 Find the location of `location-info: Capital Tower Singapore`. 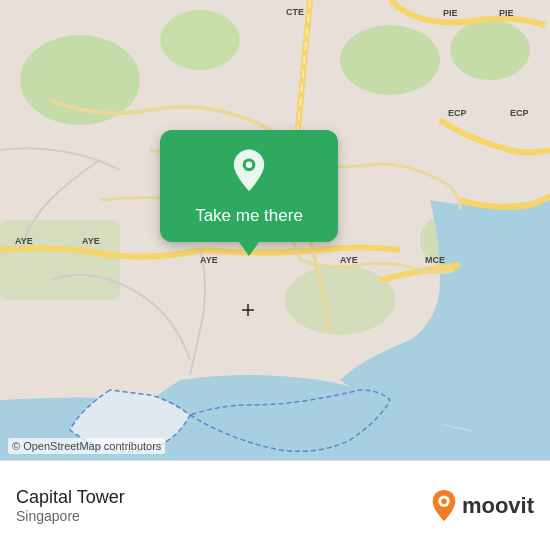

location-info: Capital Tower Singapore is located at coordinates (70, 506).